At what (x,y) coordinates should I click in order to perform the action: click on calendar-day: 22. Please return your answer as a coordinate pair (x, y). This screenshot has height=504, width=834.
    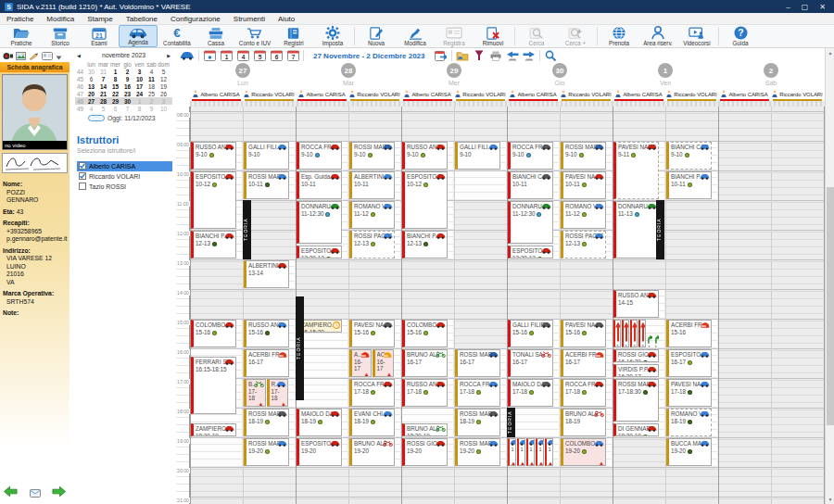
    Looking at the image, I should click on (115, 94).